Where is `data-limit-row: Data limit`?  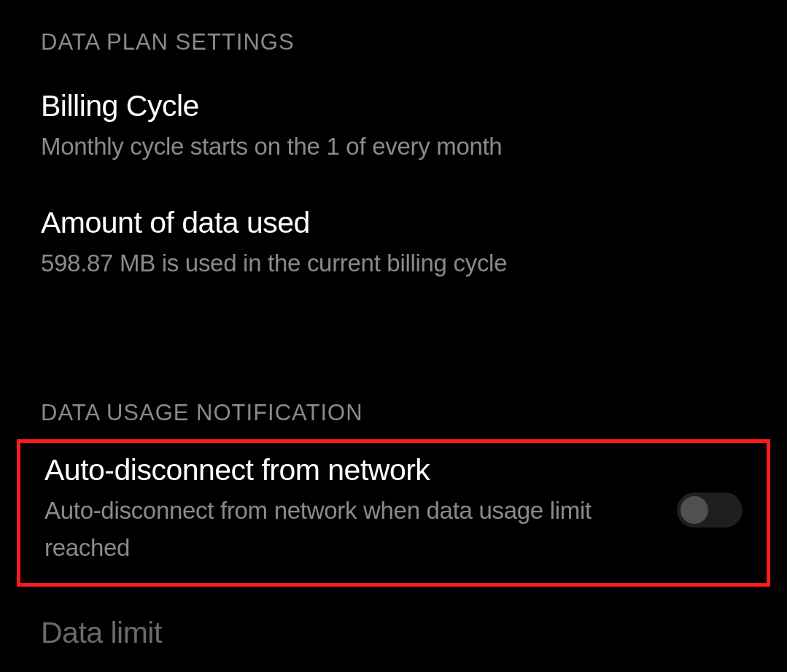 data-limit-row: Data limit is located at coordinates (394, 619).